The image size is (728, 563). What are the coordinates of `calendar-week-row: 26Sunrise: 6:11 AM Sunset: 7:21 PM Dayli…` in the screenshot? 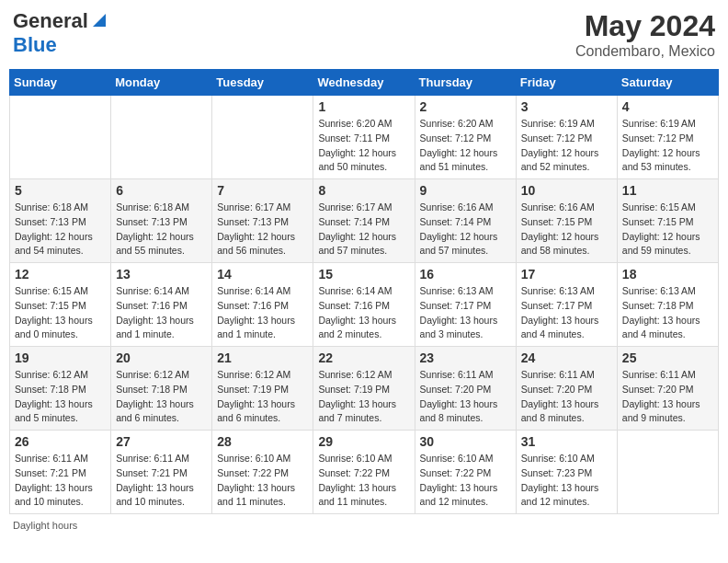 It's located at (364, 473).